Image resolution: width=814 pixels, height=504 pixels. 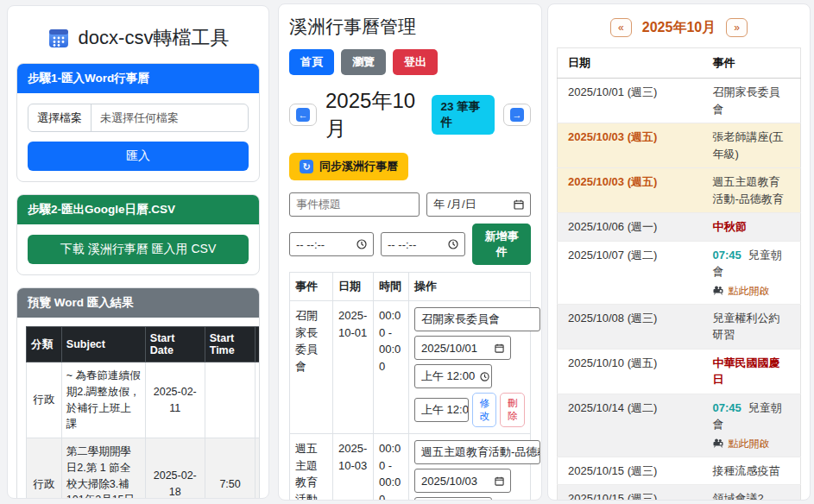 I want to click on download-csv-button: 下載 溪洲行事曆 匯入用 CSV, so click(x=138, y=249).